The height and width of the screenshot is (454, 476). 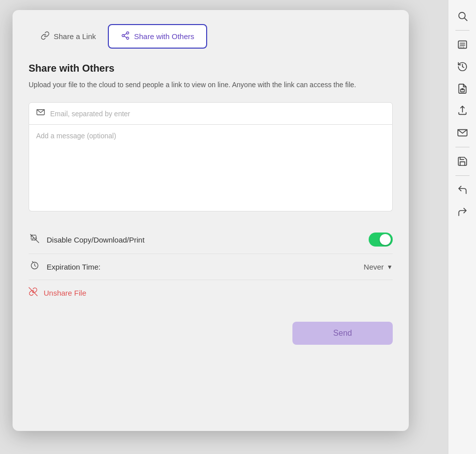 I want to click on disable-copy-toggle, so click(x=381, y=240).